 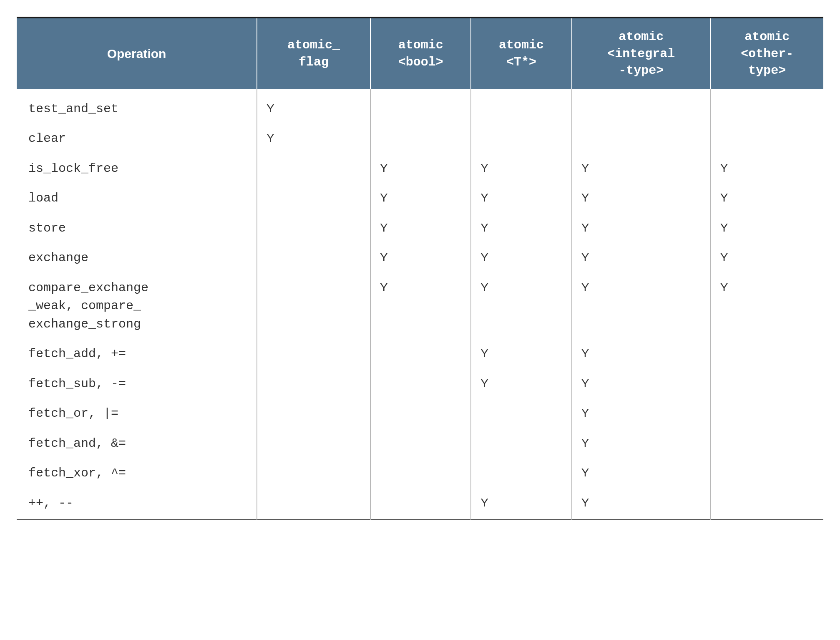 What do you see at coordinates (420, 384) in the screenshot?
I see `table-row: fetch_sub, -=YY` at bounding box center [420, 384].